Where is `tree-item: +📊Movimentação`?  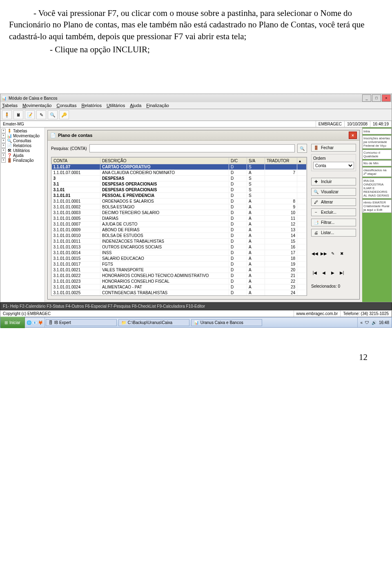 tree-item: +📊Movimentação is located at coordinates (22, 136).